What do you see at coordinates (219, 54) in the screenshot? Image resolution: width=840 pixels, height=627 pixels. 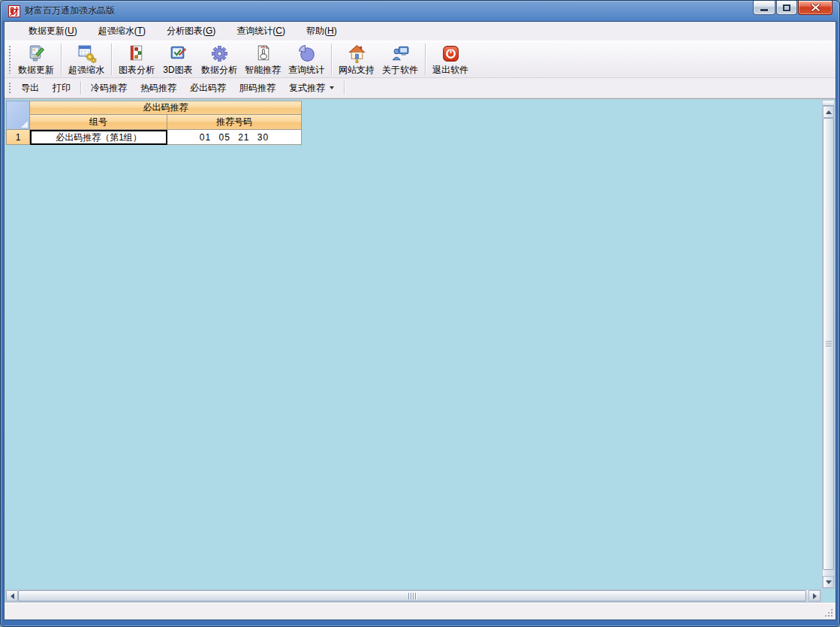 I see `gear-icon` at bounding box center [219, 54].